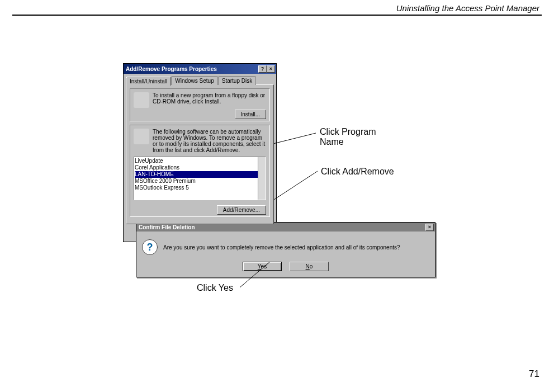 The image size is (554, 392). I want to click on tab-windows-setup: Windows Setup, so click(195, 81).